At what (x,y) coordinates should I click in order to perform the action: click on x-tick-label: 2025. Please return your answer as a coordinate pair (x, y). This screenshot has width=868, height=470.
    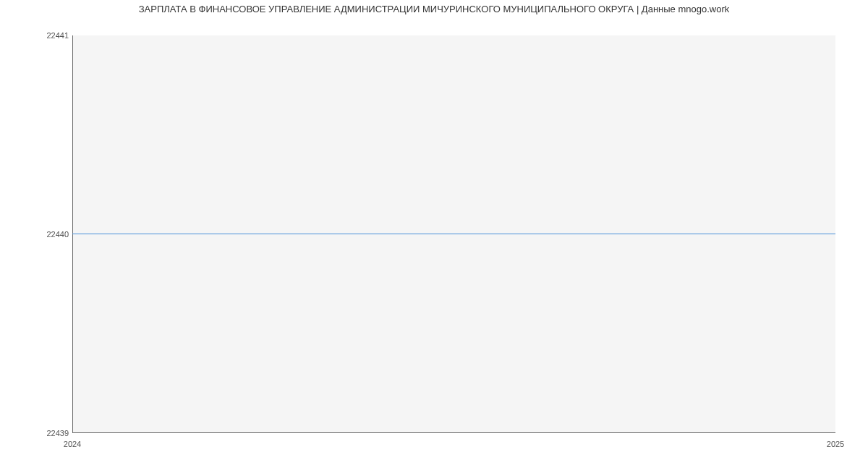
    Looking at the image, I should click on (835, 444).